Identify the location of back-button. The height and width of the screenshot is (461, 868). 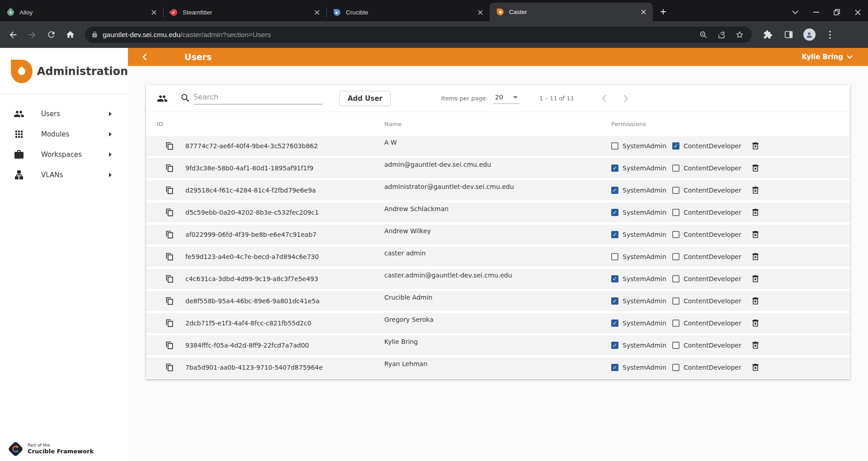
(13, 35).